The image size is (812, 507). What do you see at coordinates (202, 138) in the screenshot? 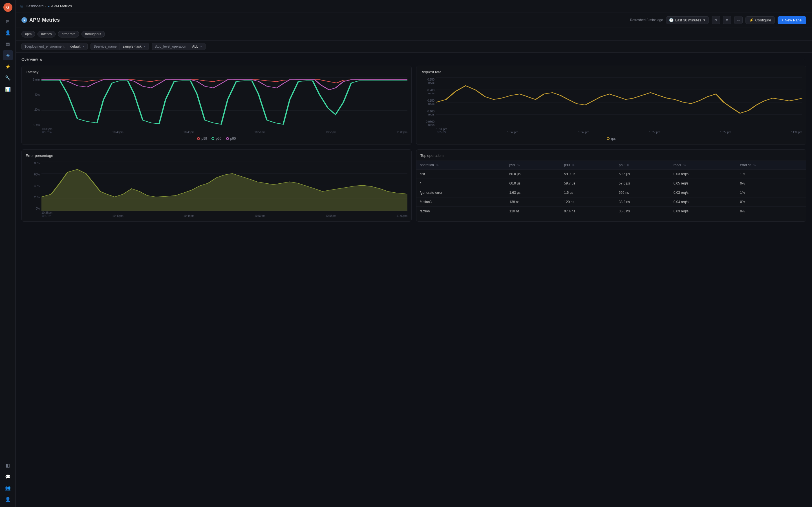
I see `legend-p99: p99` at bounding box center [202, 138].